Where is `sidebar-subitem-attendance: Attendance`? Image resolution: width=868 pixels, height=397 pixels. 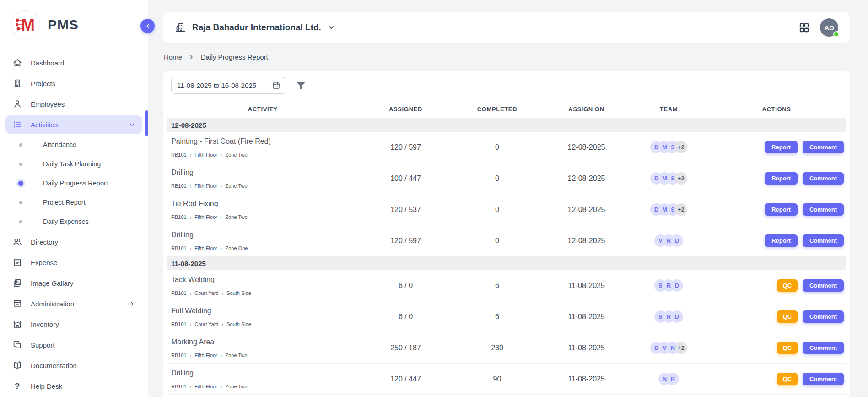
sidebar-subitem-attendance: Attendance is located at coordinates (74, 145).